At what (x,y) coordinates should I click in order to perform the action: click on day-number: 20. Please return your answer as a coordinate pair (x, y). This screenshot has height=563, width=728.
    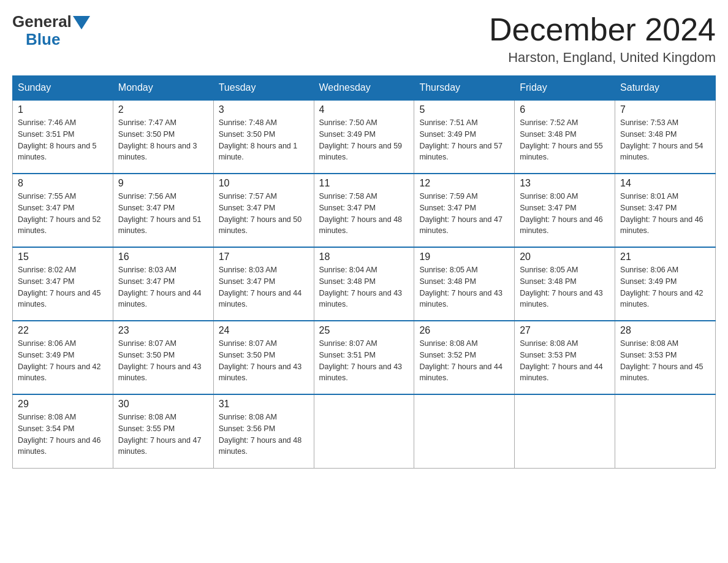
    Looking at the image, I should click on (565, 257).